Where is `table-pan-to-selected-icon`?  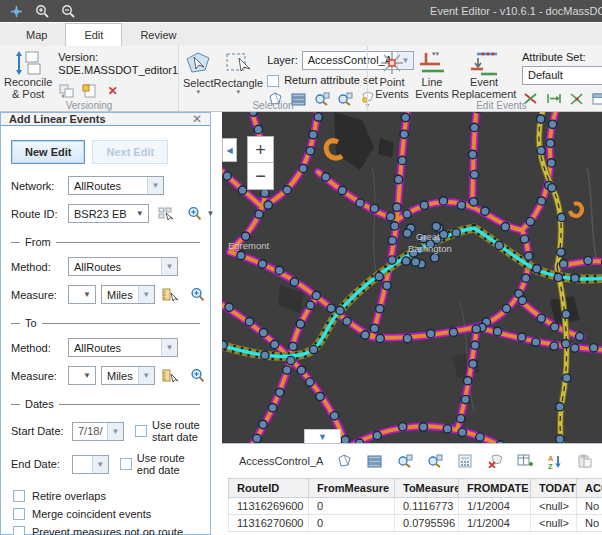
table-pan-to-selected-icon is located at coordinates (434, 462).